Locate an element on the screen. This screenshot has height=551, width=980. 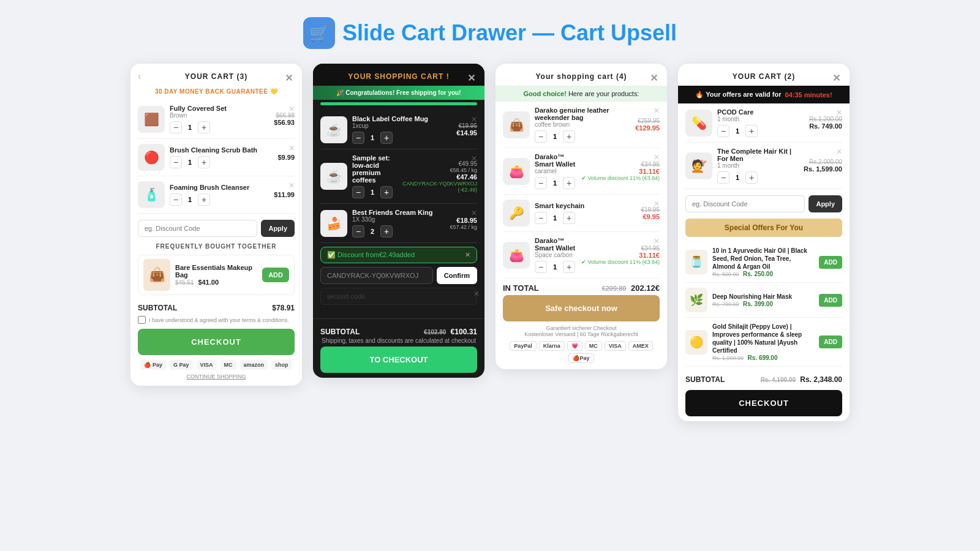
item-price: €18.95 €57.42 / kg is located at coordinates (463, 223).